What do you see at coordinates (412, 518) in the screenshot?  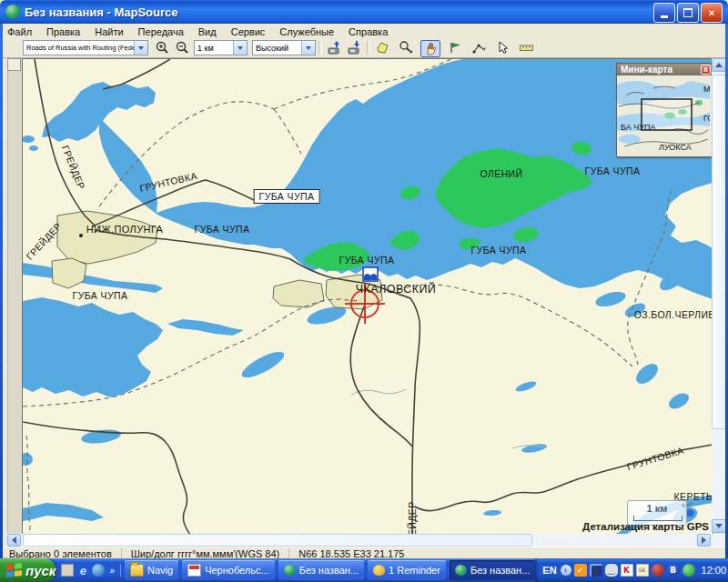 I see `map-label: ГРЕЙДЕР` at bounding box center [412, 518].